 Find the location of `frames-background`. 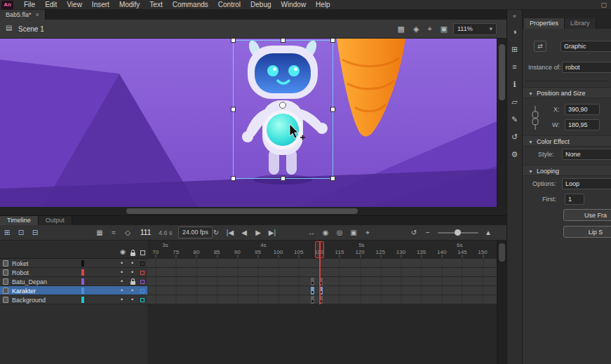

frames-background is located at coordinates (322, 300).